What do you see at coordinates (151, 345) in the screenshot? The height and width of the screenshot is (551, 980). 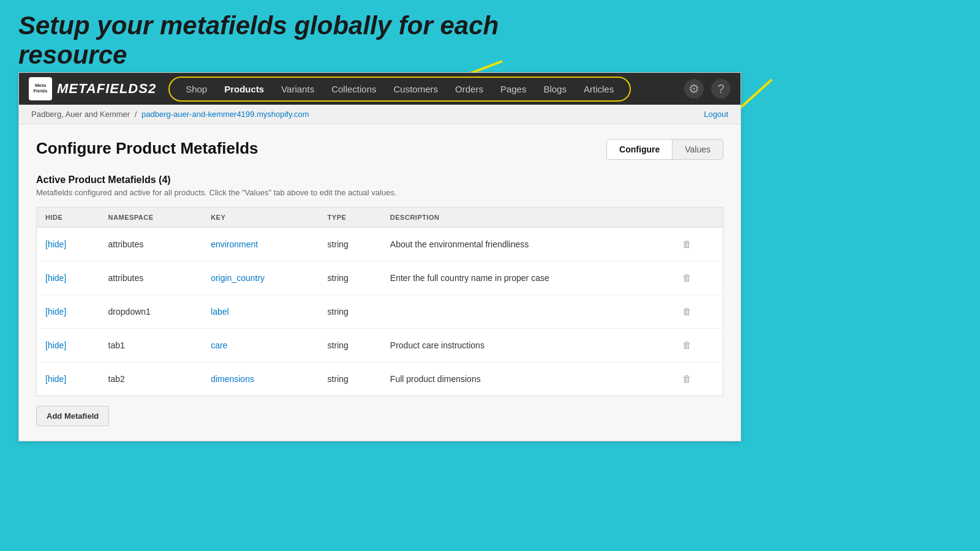 I see `namespace-4: tab1` at bounding box center [151, 345].